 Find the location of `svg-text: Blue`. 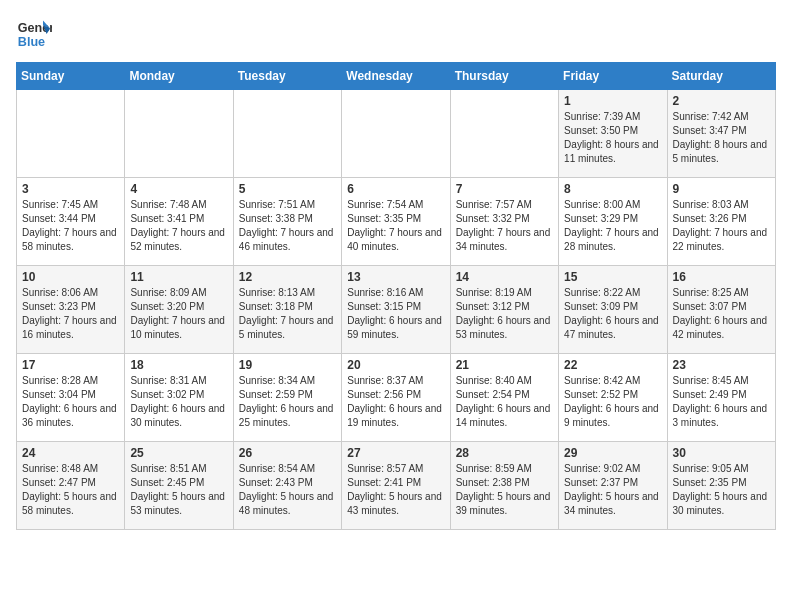

svg-text: Blue is located at coordinates (32, 42).